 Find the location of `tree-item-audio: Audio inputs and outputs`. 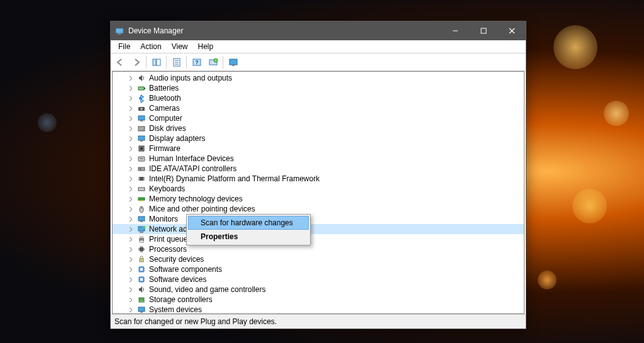

tree-item-audio: Audio inputs and outputs is located at coordinates (318, 78).